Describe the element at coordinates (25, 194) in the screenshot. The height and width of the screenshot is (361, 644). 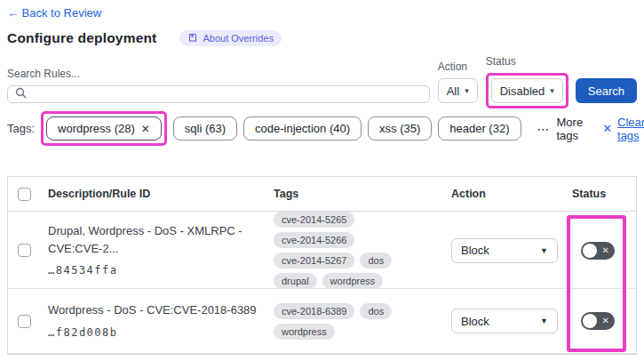
I see `select-all-checkbox` at that location.